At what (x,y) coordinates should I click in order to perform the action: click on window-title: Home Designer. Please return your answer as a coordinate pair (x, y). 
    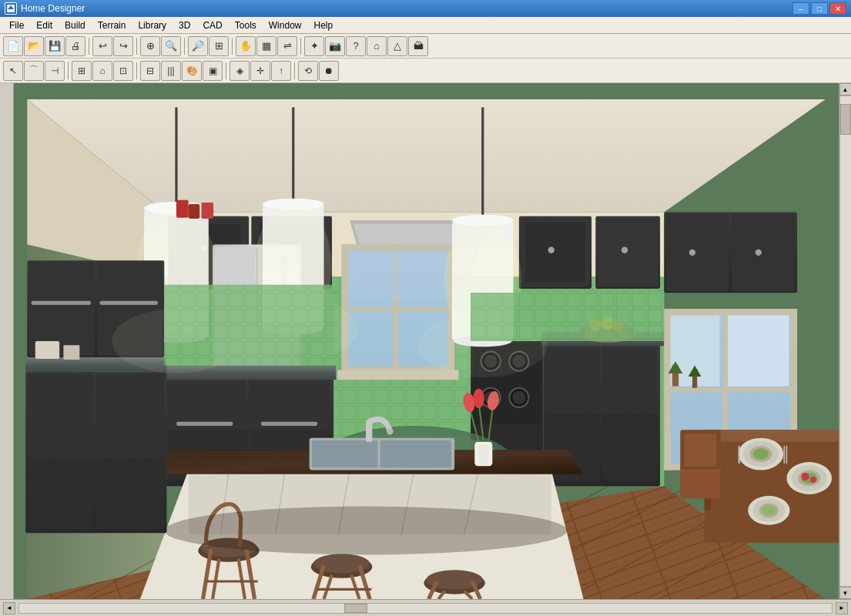
    Looking at the image, I should click on (407, 8).